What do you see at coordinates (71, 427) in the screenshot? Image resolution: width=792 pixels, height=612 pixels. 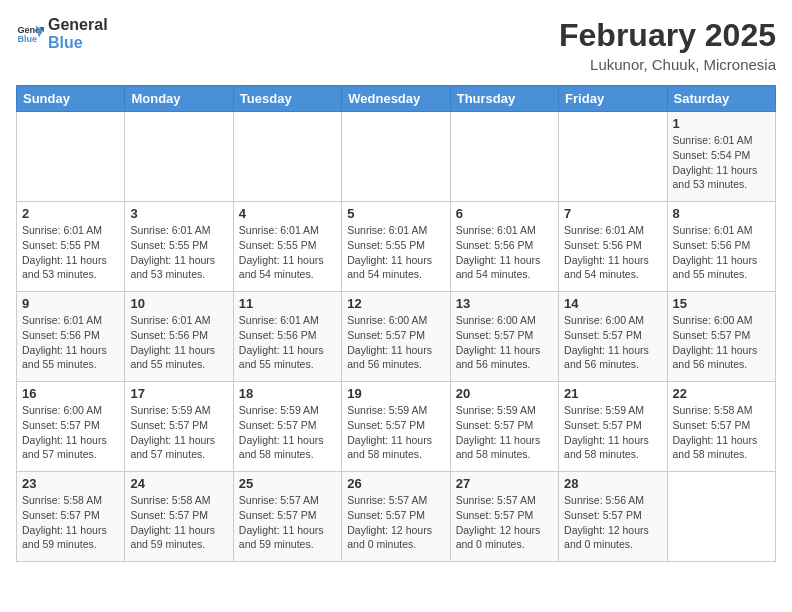 I see `calendar-cell: 16Sunrise: 6:00 AM Sunset: 5:57 PM Dayli…` at bounding box center [71, 427].